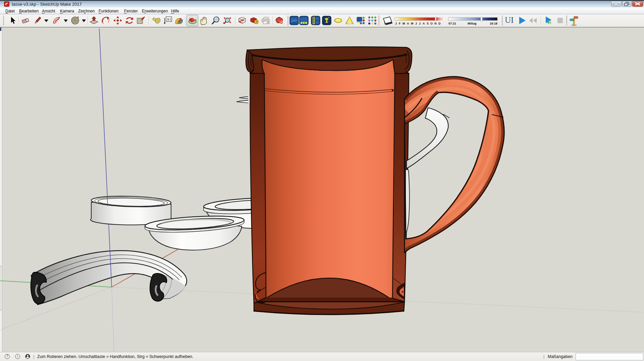 The image size is (644, 361). What do you see at coordinates (550, 23) in the screenshot?
I see `svg-text: 2` at bounding box center [550, 23].